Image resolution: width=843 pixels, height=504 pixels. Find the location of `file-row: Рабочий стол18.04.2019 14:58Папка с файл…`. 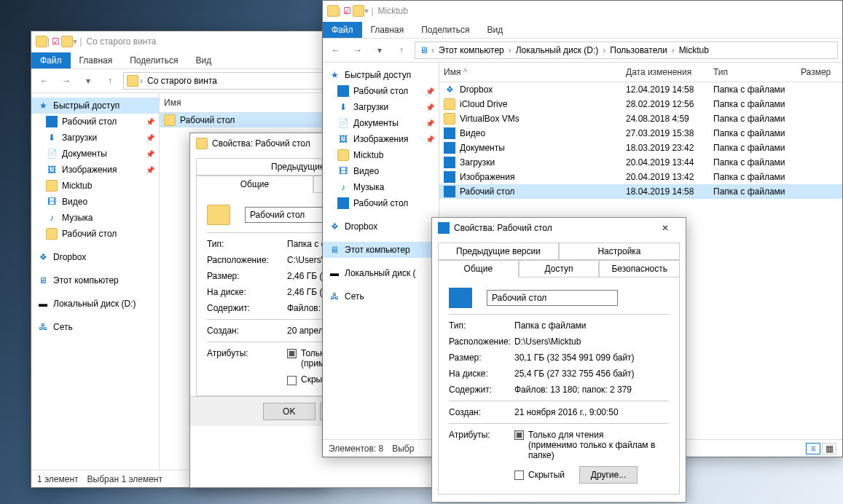

file-row: Рабочий стол18.04.2019 14:58Папка с файл… is located at coordinates (641, 192).